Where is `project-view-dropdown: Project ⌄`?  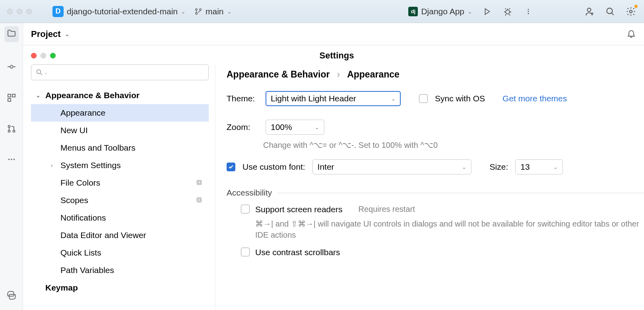
project-view-dropdown: Project ⌄ is located at coordinates (50, 34).